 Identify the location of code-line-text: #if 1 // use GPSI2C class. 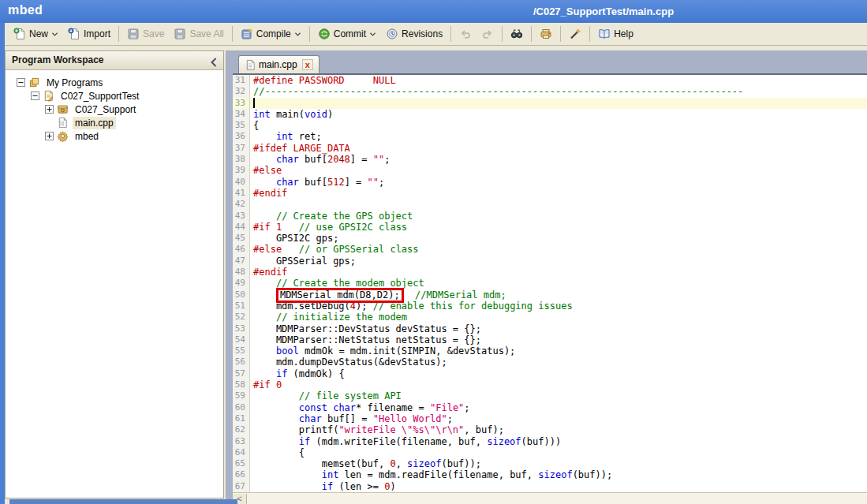
(328, 227).